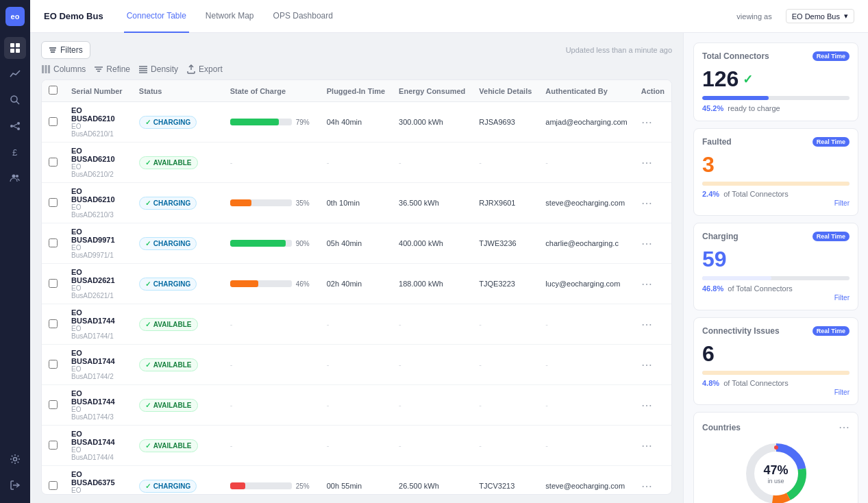  Describe the element at coordinates (356, 50) in the screenshot. I see `filter-toolbar: Filters Updated less than a minute ago` at that location.